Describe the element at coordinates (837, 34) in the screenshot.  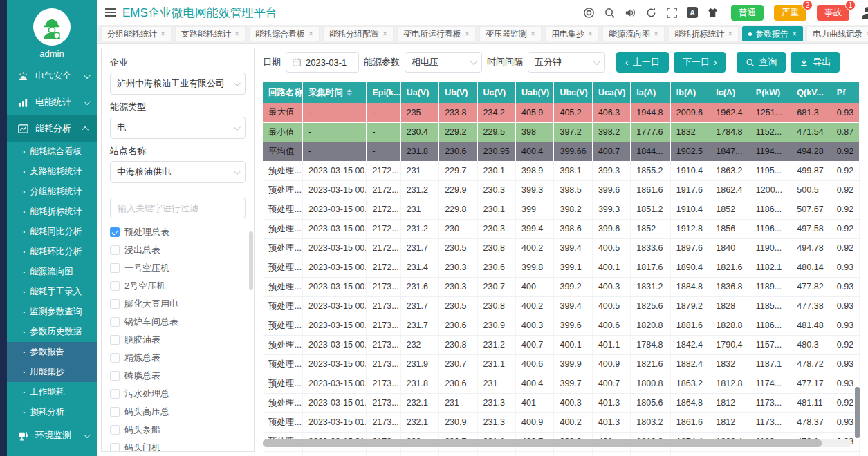
I see `tab-电力曲线记录: 电力曲线记录×` at that location.